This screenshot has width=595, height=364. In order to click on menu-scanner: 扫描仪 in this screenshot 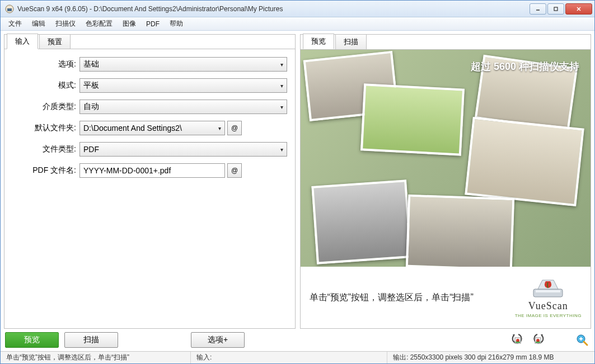, I will do `click(65, 23)`.